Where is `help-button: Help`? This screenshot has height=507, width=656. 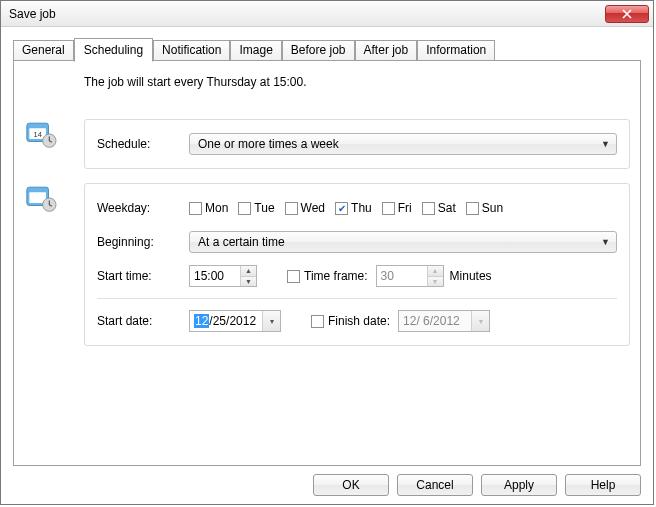 help-button: Help is located at coordinates (603, 485).